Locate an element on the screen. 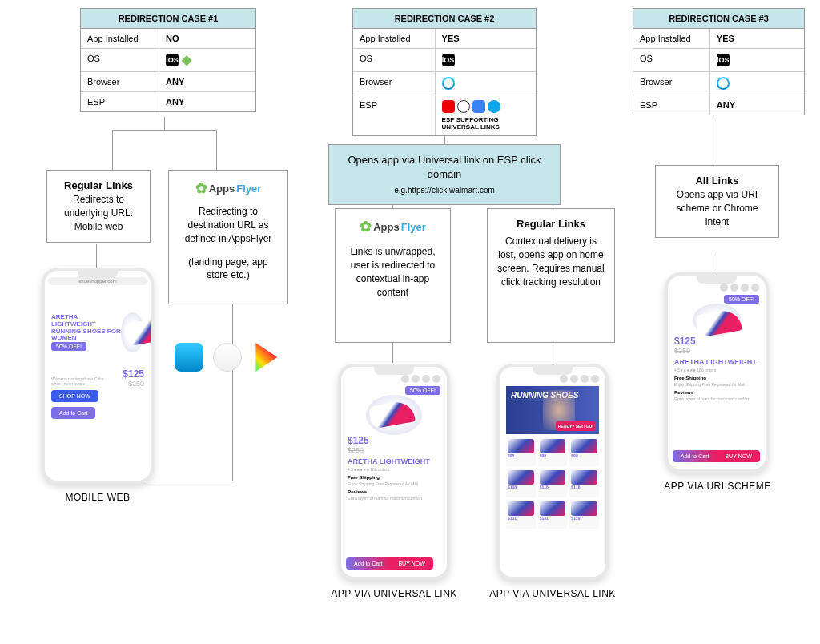  box-appsflyer-2: ✿AppsFlyer Links is unwrapped, user is r… is located at coordinates (392, 276).